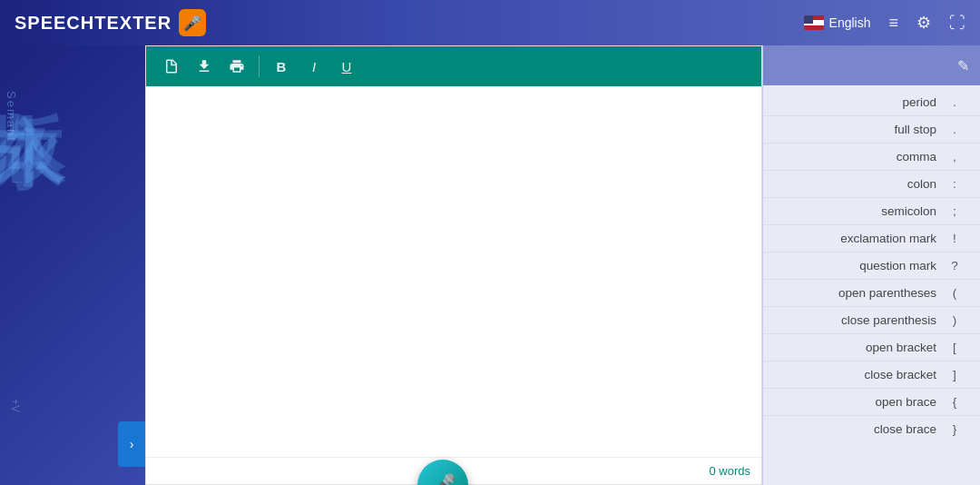 The width and height of the screenshot is (980, 485). Describe the element at coordinates (955, 156) in the screenshot. I see `command-symbol: ,` at that location.